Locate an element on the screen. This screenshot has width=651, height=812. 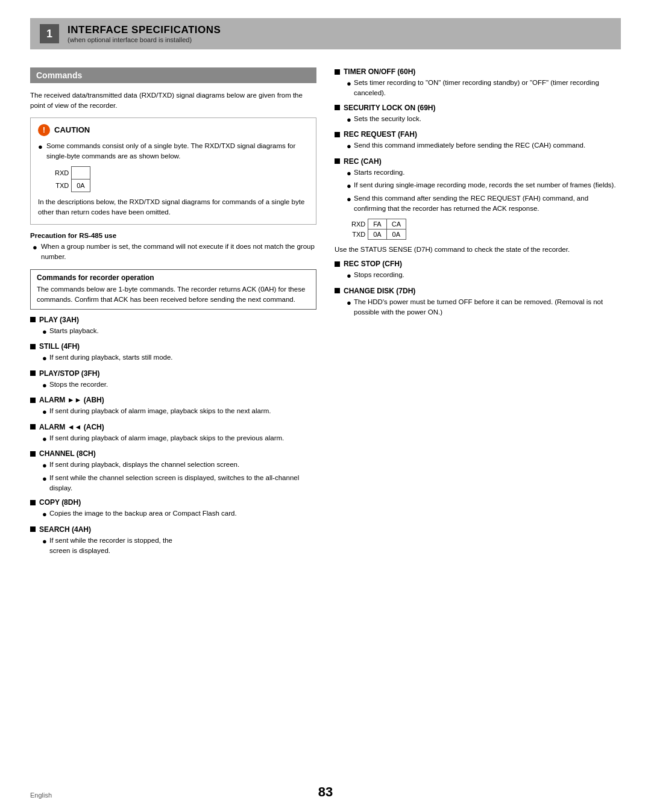
list-item: ●The HDD's power must be turned OFF befo… is located at coordinates (483, 307).